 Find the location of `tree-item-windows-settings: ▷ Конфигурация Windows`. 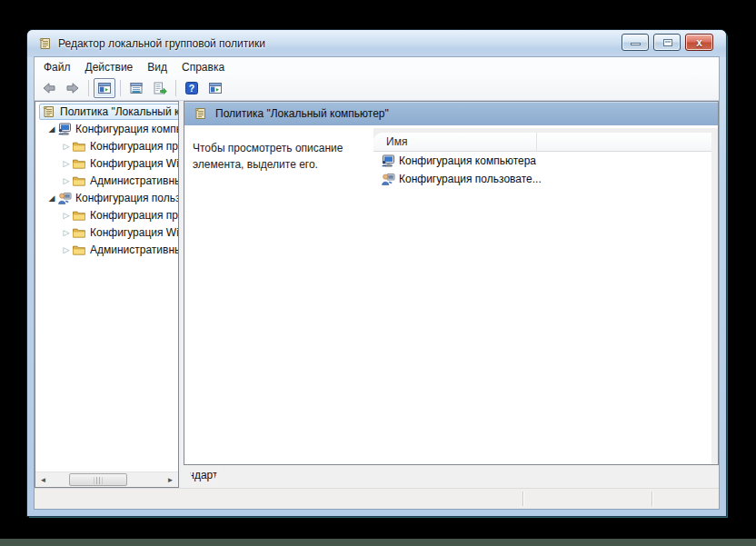

tree-item-windows-settings: ▷ Конфигурация Windows is located at coordinates (107, 164).